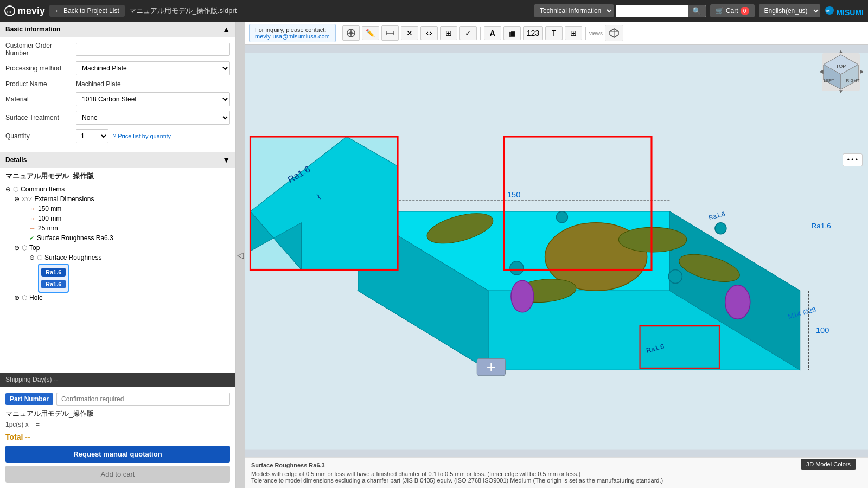  Describe the element at coordinates (153, 49) in the screenshot. I see `customer-order-input-wrapper` at that location.